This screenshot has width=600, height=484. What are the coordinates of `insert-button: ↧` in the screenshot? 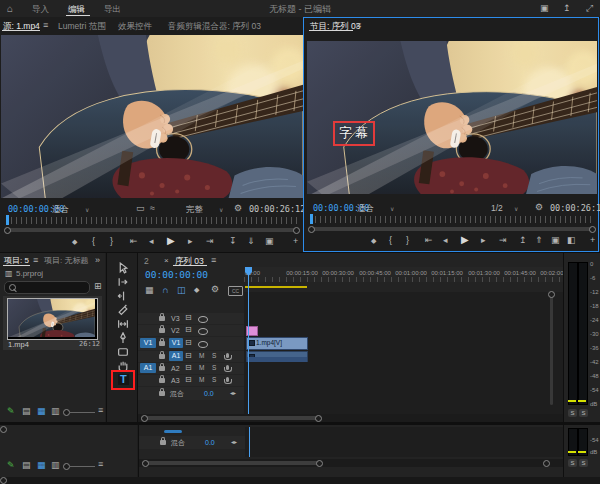 It's located at (233, 242).